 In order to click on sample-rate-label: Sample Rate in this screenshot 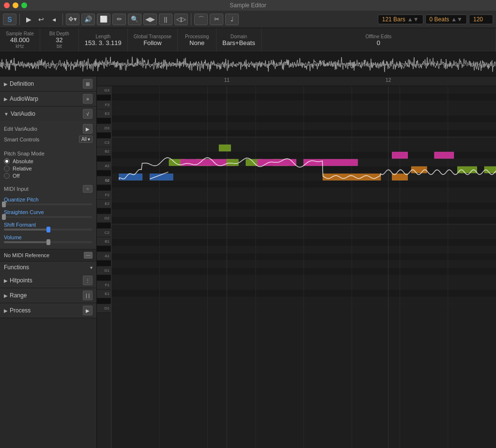, I will do `click(20, 34)`.